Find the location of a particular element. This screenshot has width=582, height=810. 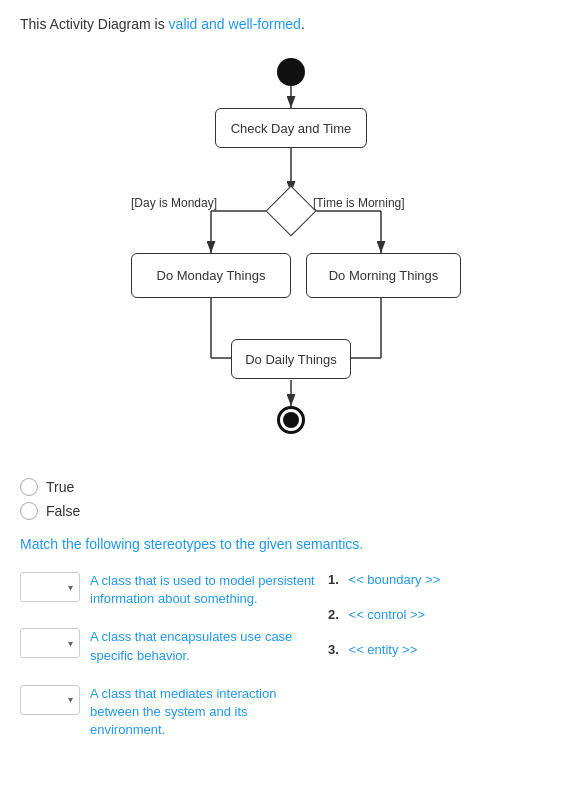

match-answer-val-2: << control >> is located at coordinates (388, 614).